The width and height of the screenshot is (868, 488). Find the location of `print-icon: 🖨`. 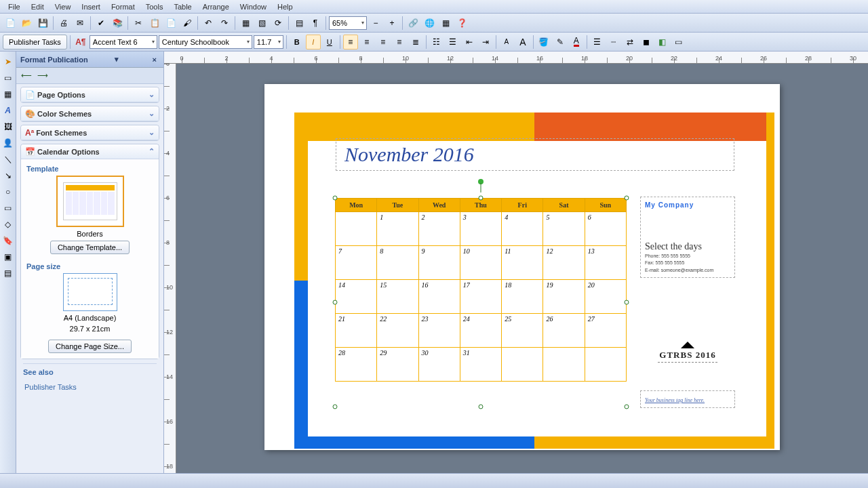

print-icon: 🖨 is located at coordinates (64, 23).